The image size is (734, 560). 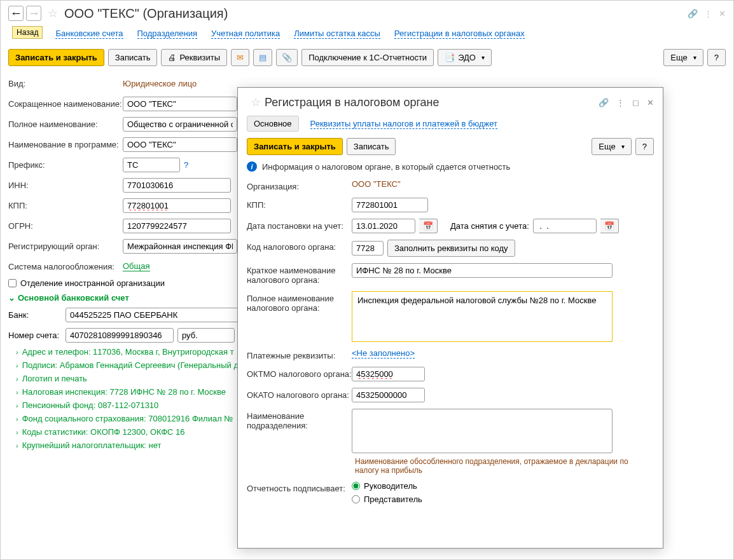 I want to click on signer-head-radio, so click(x=356, y=486).